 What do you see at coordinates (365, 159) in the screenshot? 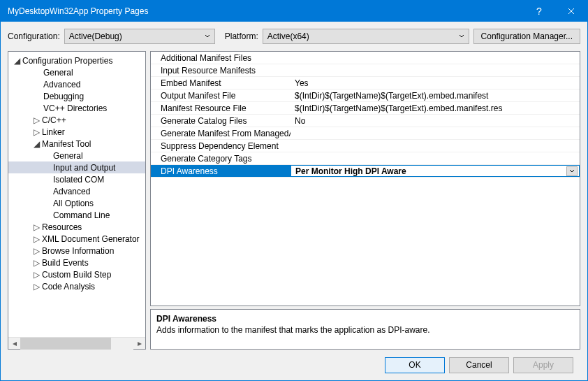
I see `grid-row: Generate Category Tags` at bounding box center [365, 159].